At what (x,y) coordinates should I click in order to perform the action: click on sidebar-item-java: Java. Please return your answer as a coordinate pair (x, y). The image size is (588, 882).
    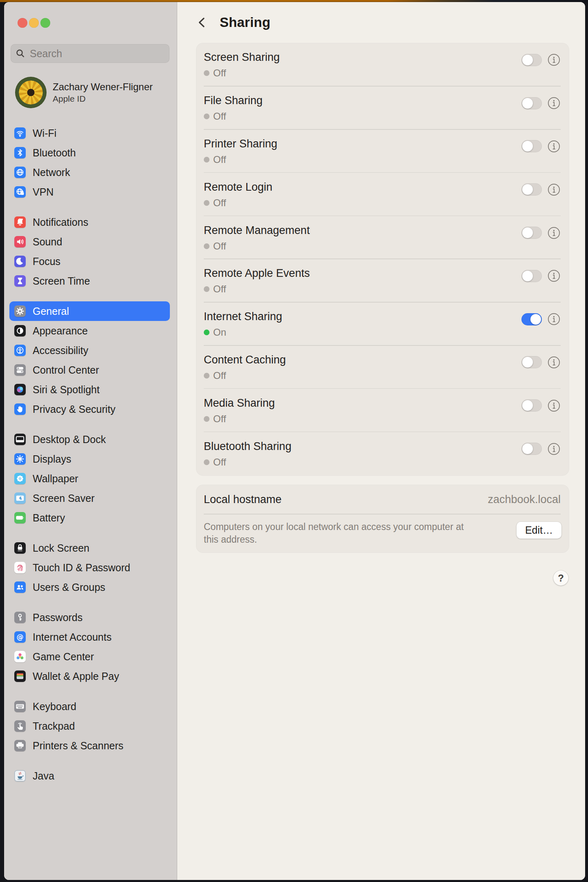
    Looking at the image, I should click on (90, 776).